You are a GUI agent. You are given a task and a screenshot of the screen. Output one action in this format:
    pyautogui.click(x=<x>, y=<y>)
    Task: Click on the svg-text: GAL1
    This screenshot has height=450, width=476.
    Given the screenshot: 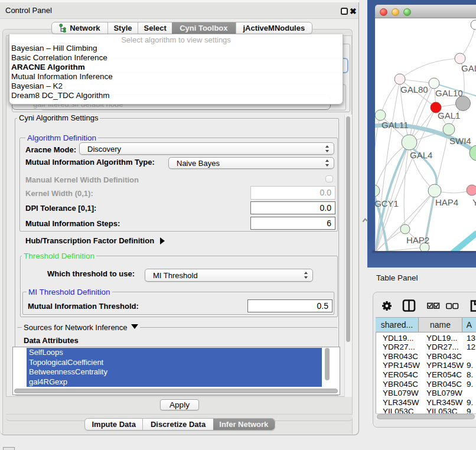 What is the action you would take?
    pyautogui.click(x=449, y=116)
    